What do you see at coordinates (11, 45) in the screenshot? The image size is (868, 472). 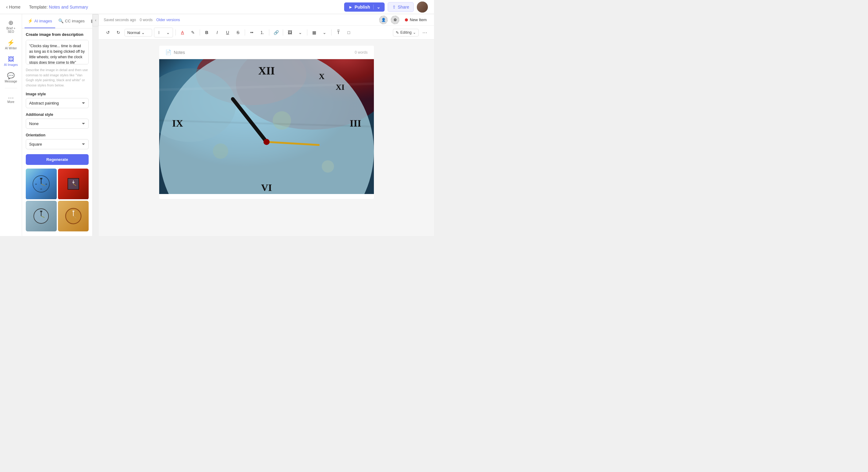 I see `sidebar-item-ai-writer: ⚡ AI Writer` at bounding box center [11, 45].